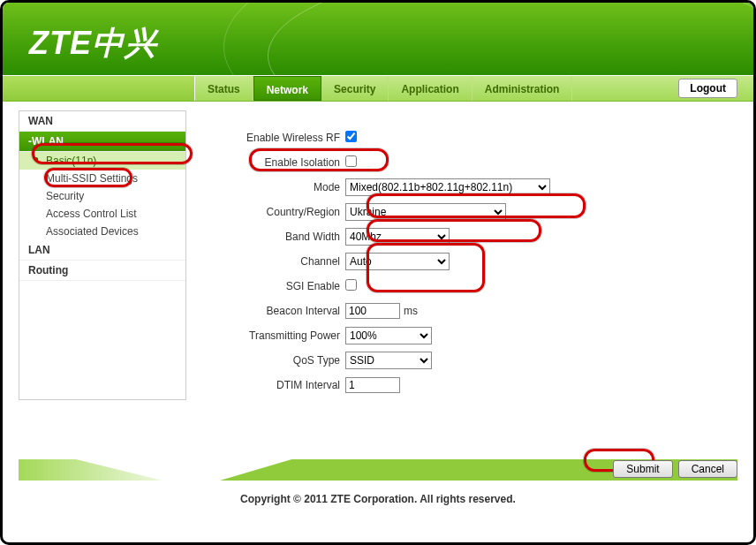 This screenshot has height=545, width=756. Describe the element at coordinates (708, 88) in the screenshot. I see `logout-button: Logout` at that location.